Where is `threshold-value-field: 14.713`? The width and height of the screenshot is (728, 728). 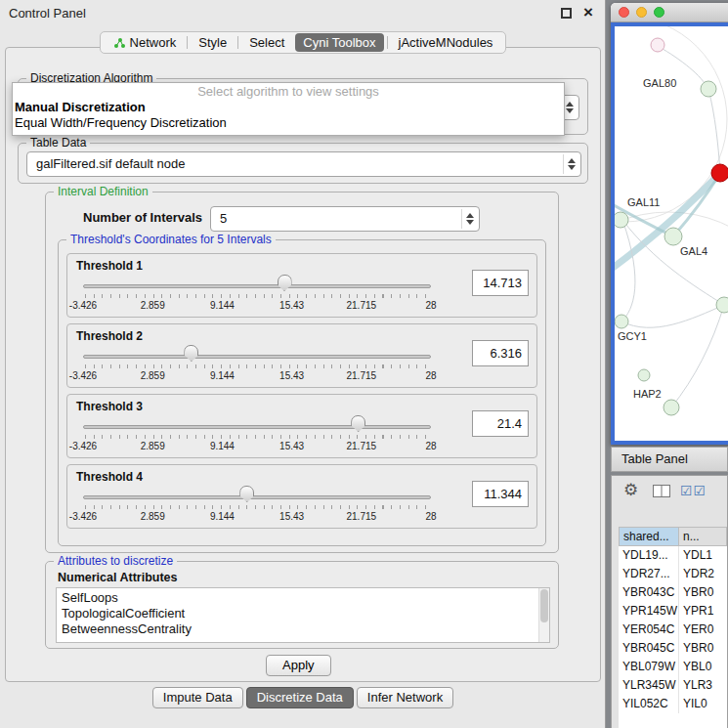
threshold-value-field: 14.713 is located at coordinates (500, 283).